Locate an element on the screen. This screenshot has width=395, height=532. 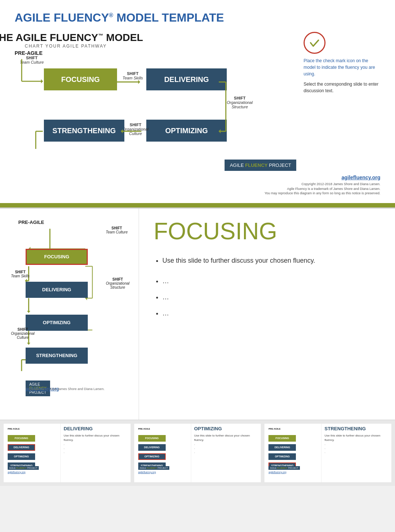
s2-strengthening-box: STRENGTHENING is located at coordinates (57, 356).